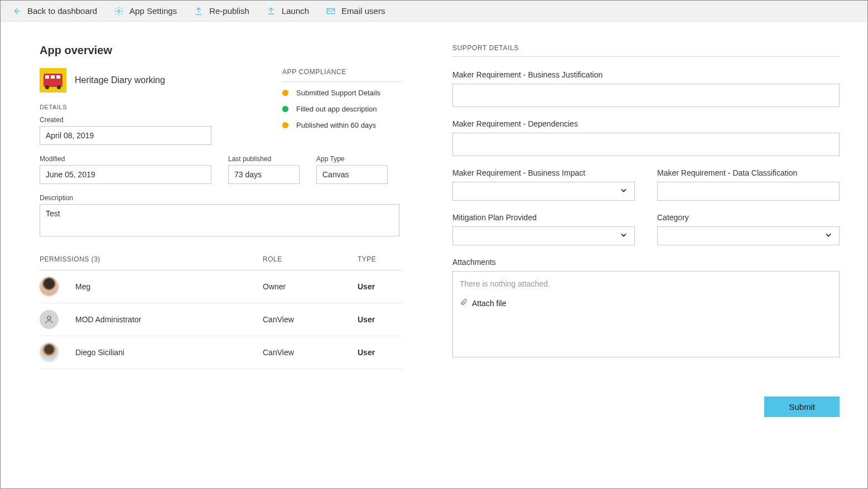  What do you see at coordinates (434, 11) in the screenshot?
I see `top-toolbar: Back to dashboard App Settings Re-publis…` at bounding box center [434, 11].